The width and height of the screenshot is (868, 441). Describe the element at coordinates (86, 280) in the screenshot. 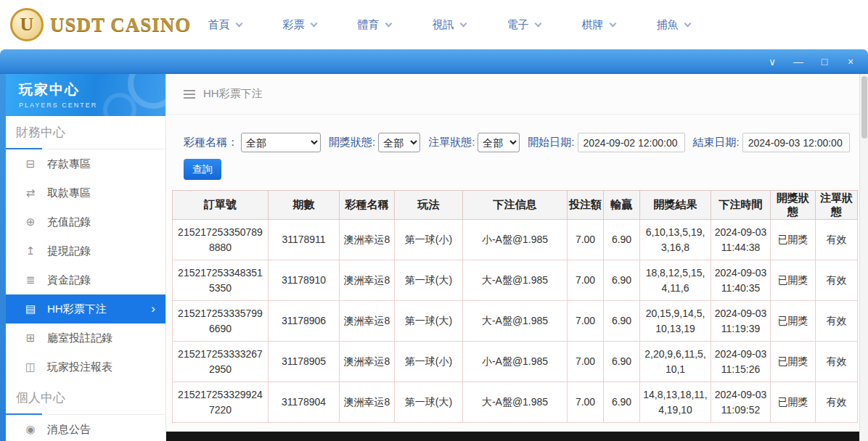

I see `sidebar-item-funds-records: ≣ 資金記錄` at that location.